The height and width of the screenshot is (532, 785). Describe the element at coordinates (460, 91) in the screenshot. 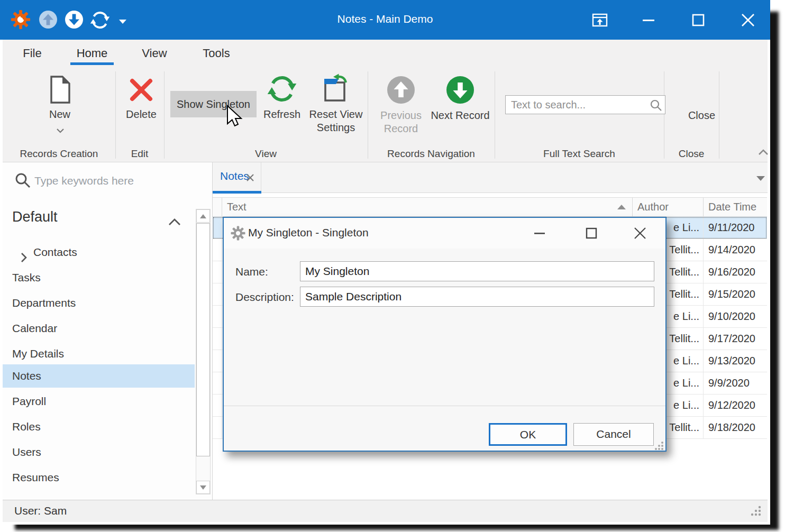

I see `next-record-icon` at that location.